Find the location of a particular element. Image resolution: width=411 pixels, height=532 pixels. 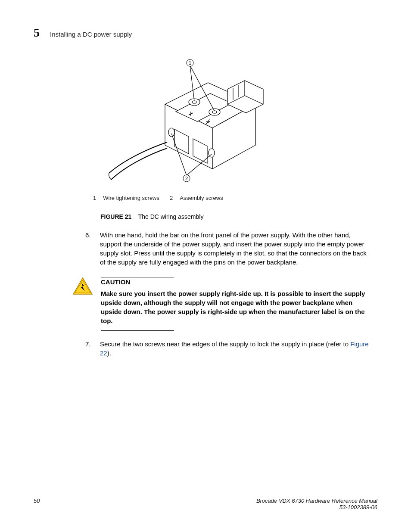

figure-label: FIGURE 21 is located at coordinates (116, 217).